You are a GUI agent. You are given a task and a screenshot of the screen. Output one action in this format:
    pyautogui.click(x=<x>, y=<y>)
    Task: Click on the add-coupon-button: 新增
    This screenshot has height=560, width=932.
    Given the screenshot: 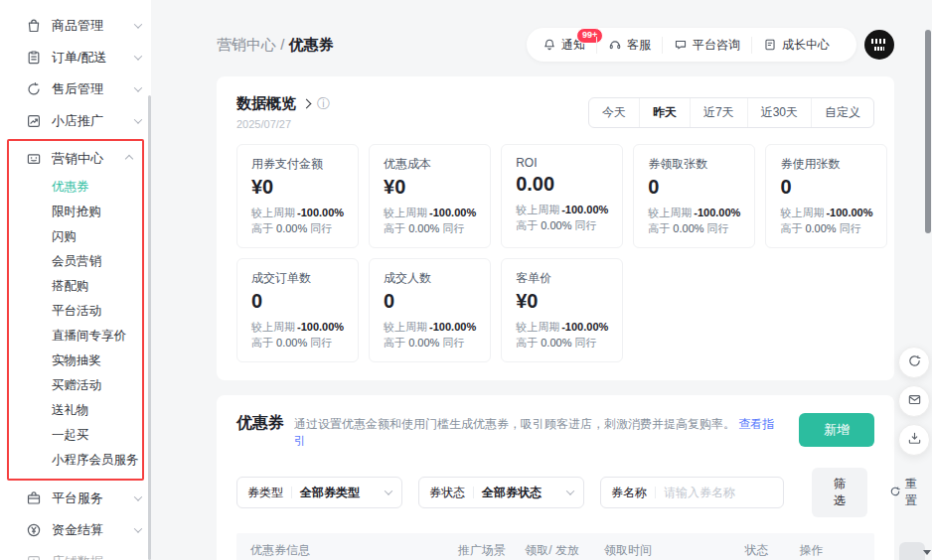 What is the action you would take?
    pyautogui.click(x=837, y=430)
    